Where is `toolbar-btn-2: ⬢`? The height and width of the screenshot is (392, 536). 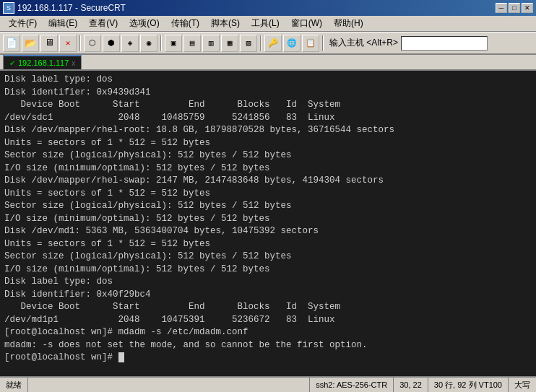
toolbar-btn-2: ⬢ is located at coordinates (111, 43).